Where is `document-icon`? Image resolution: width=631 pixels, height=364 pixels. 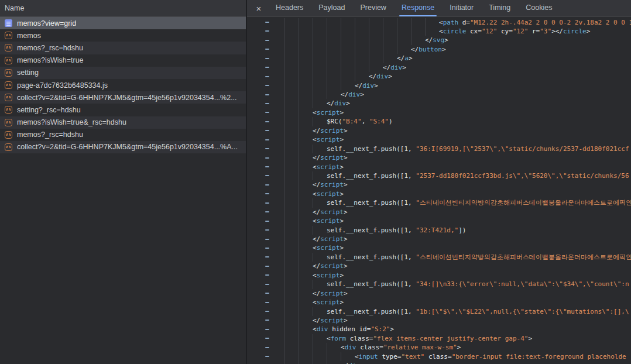 document-icon is located at coordinates (8, 23).